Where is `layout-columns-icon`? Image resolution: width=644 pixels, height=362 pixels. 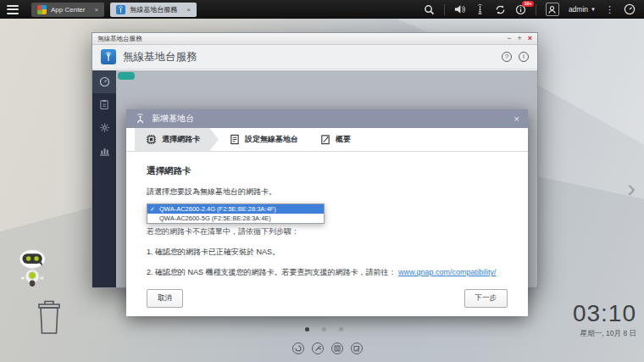
layout-columns-icon is located at coordinates (337, 348).